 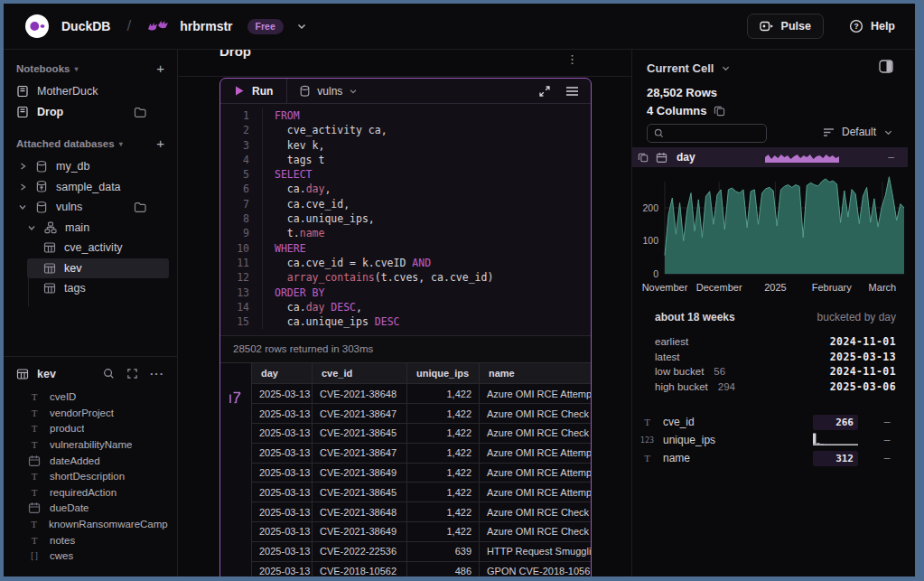 I want to click on cell: GPON CVE-2018-10561 R, so click(x=535, y=569).